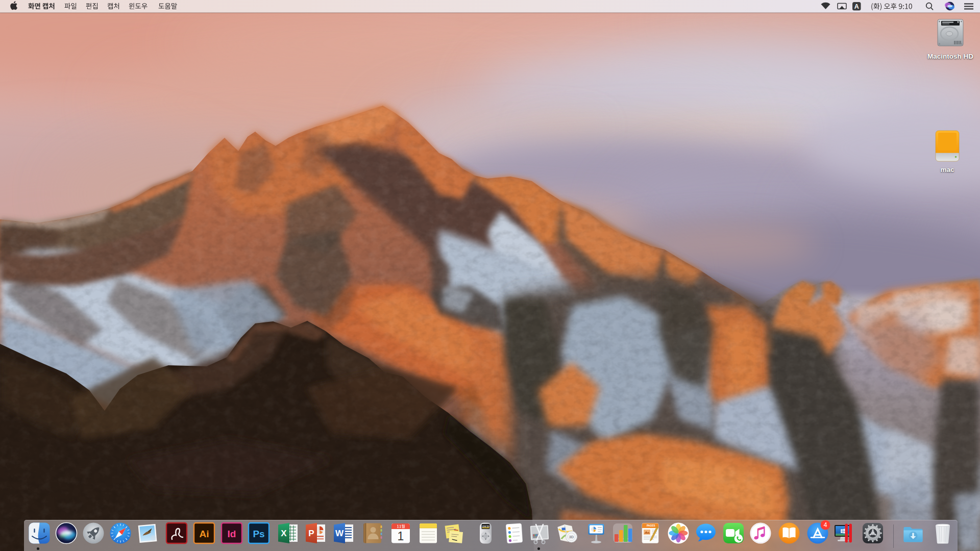 Image resolution: width=980 pixels, height=551 pixels. I want to click on svg-text: Id, so click(232, 534).